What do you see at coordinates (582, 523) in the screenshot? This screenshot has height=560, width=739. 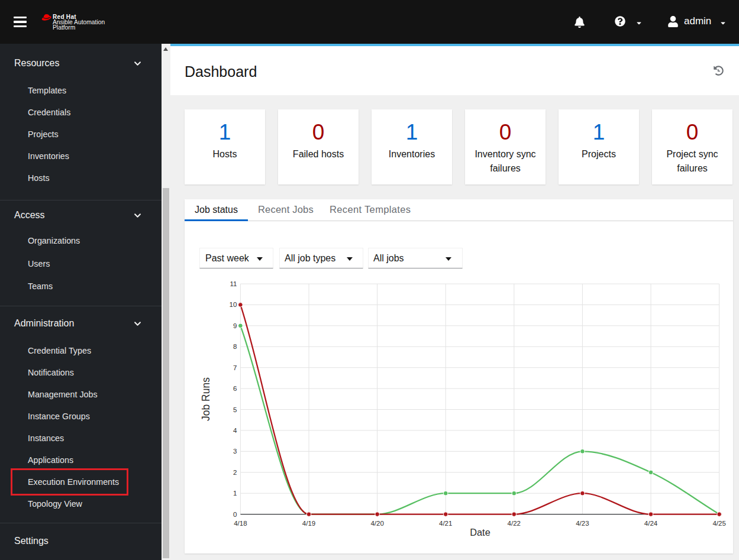 I see `svg-text: 4/23` at bounding box center [582, 523].